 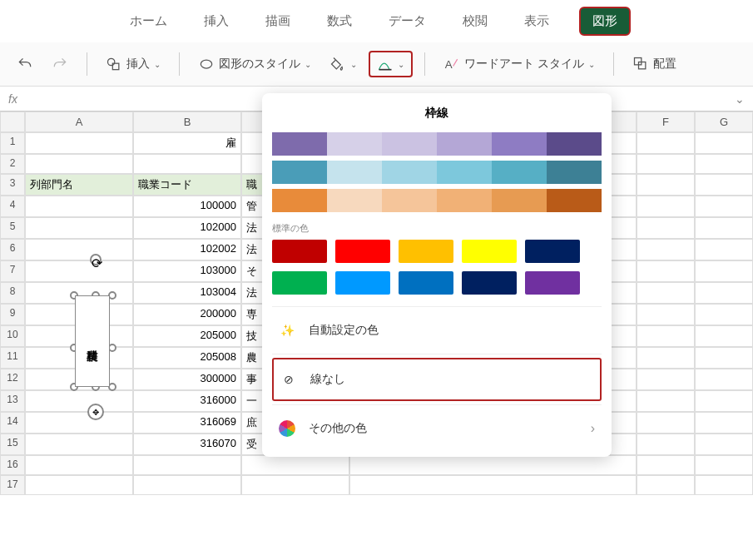 What do you see at coordinates (437, 429) in the screenshot?
I see `more-colors-item: その他の色 ›` at bounding box center [437, 429].